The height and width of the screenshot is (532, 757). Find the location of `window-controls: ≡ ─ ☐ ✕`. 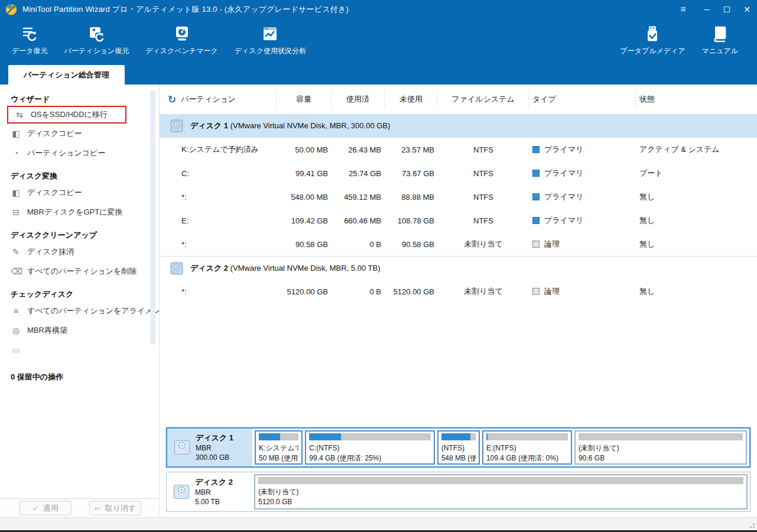

window-controls: ≡ ─ ☐ ✕ is located at coordinates (715, 9).